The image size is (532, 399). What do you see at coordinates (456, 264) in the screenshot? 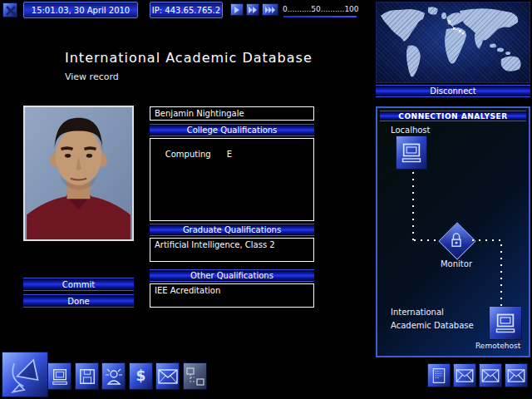
I see `monitor-label: Monitor` at bounding box center [456, 264].